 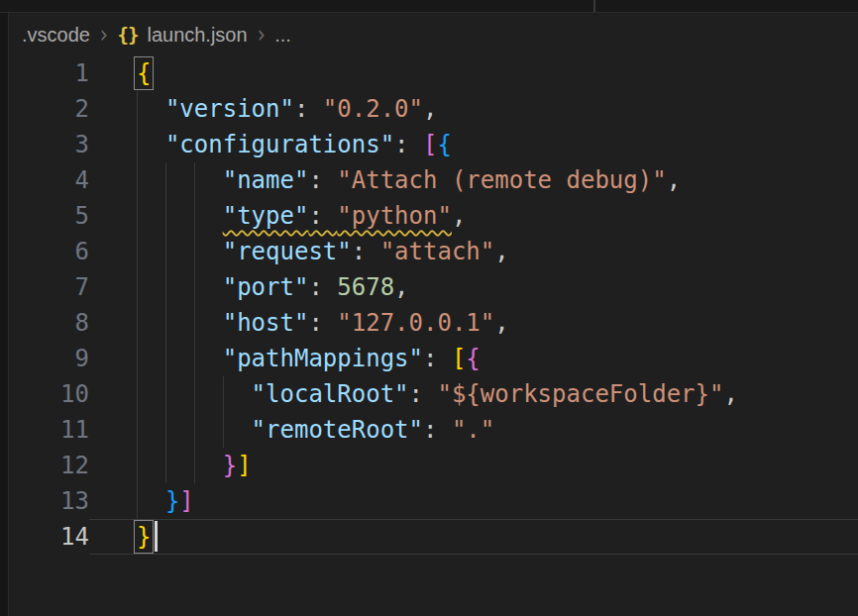 What do you see at coordinates (434, 109) in the screenshot?
I see `code-line: 2 "version": "0.2.0",` at bounding box center [434, 109].